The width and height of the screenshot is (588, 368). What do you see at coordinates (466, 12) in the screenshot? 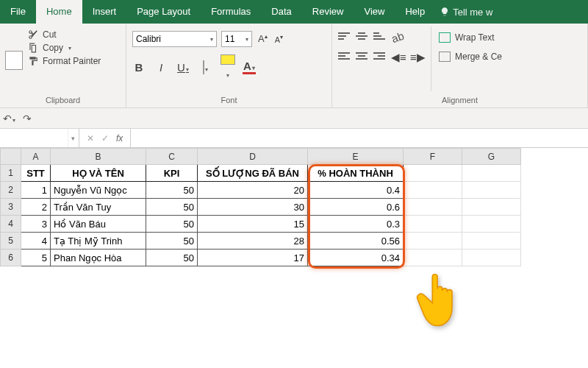
I see `tell-me-search: Tell me w` at bounding box center [466, 12].